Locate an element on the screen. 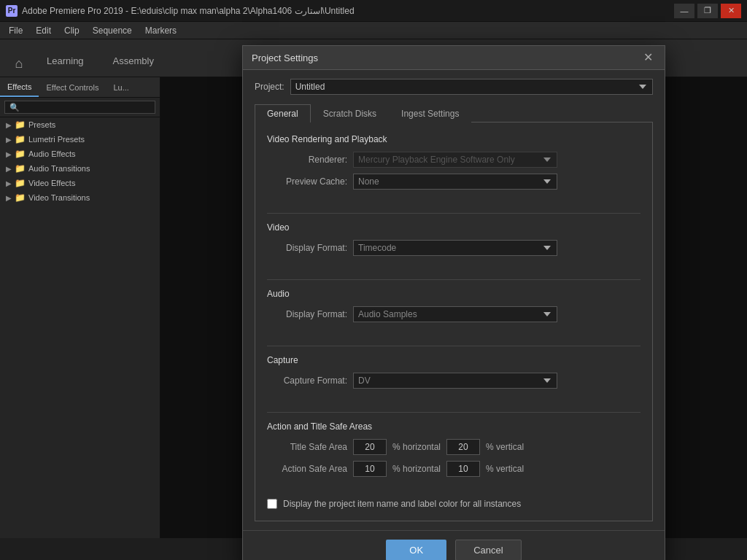 The height and width of the screenshot is (560, 747). title-safe-label: Title Safe Area is located at coordinates (307, 447).